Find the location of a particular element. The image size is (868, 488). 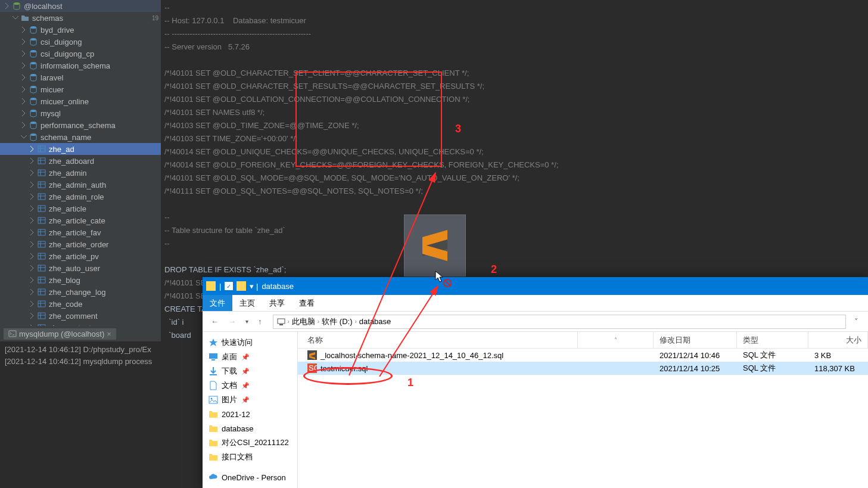

tree-root: @localhost is located at coordinates (80, 6).